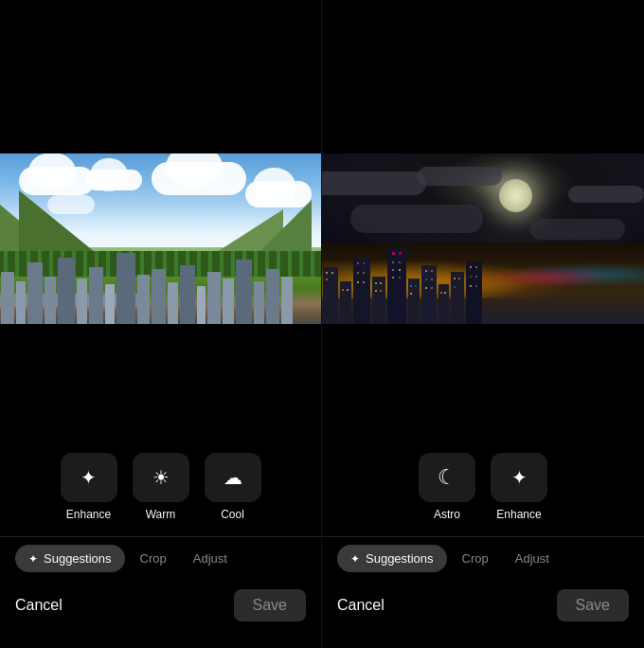 The width and height of the screenshot is (644, 648). I want to click on suggestions-tab-icon-left: ✦, so click(33, 559).